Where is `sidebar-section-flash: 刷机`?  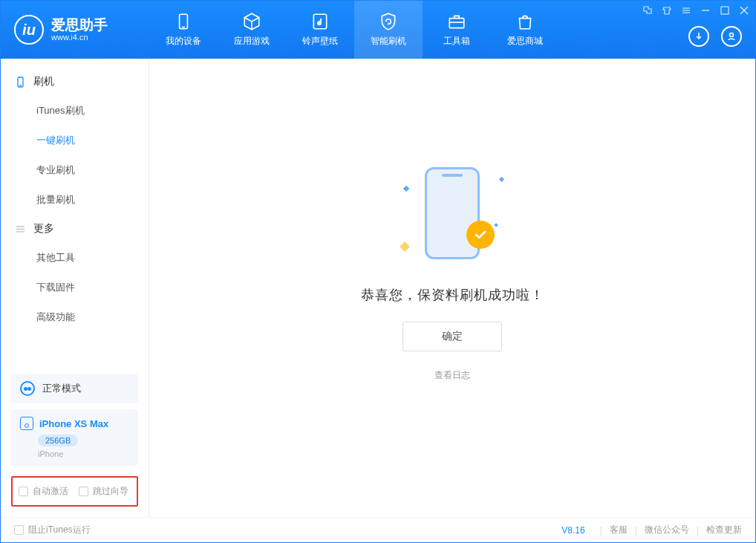
sidebar-section-flash: 刷机 is located at coordinates (74, 82).